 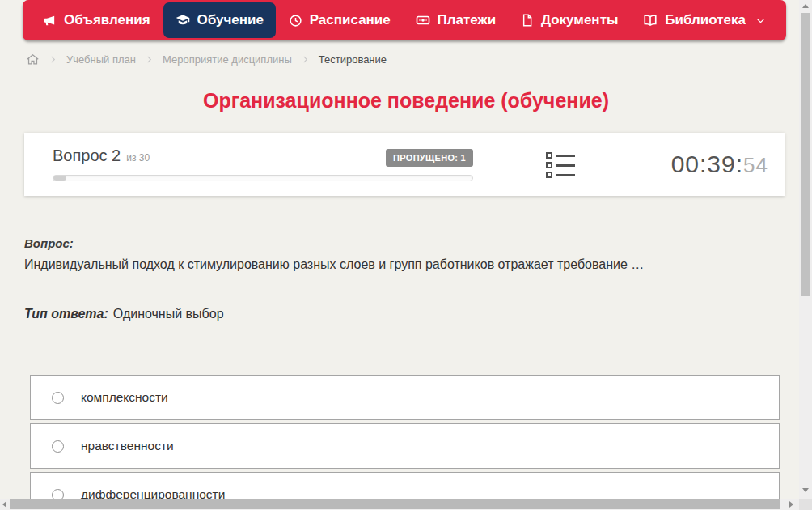 I want to click on graduation-cap-icon, so click(x=183, y=20).